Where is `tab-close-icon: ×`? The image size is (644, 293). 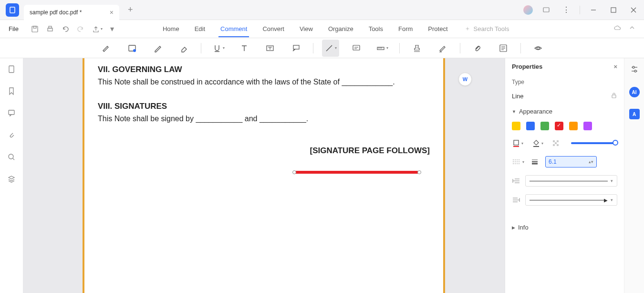
tab-close-icon: × is located at coordinates (107, 12).